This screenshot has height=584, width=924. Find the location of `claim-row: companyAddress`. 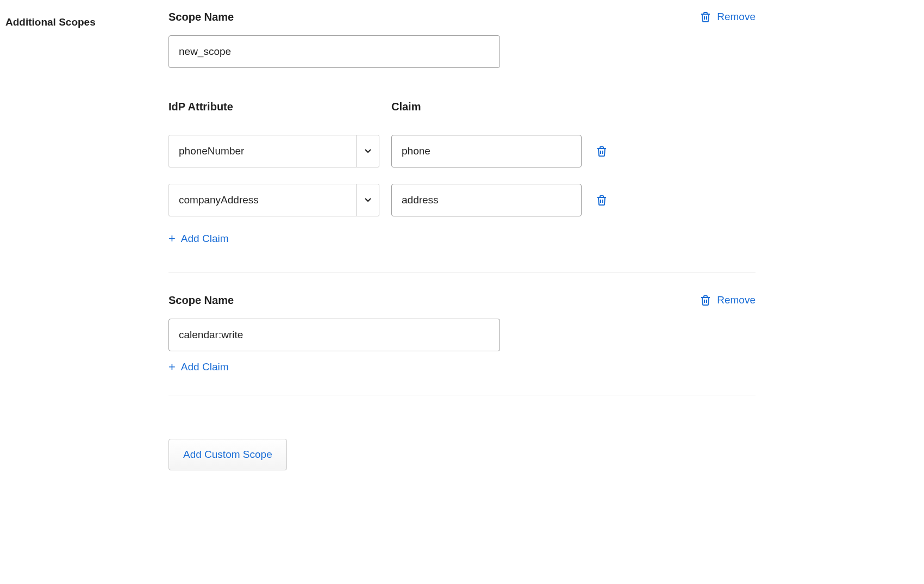

claim-row: companyAddress is located at coordinates (462, 200).